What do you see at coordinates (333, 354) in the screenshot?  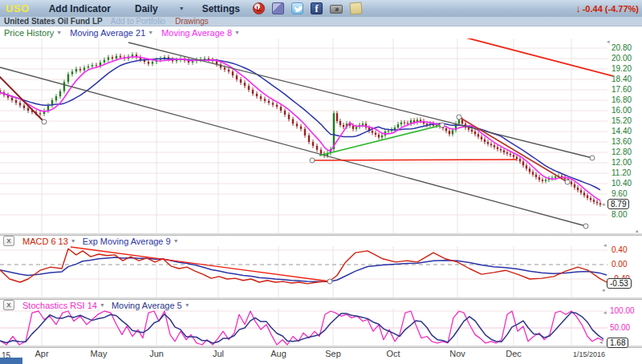 I see `x-axis-month-label: Sep` at bounding box center [333, 354].